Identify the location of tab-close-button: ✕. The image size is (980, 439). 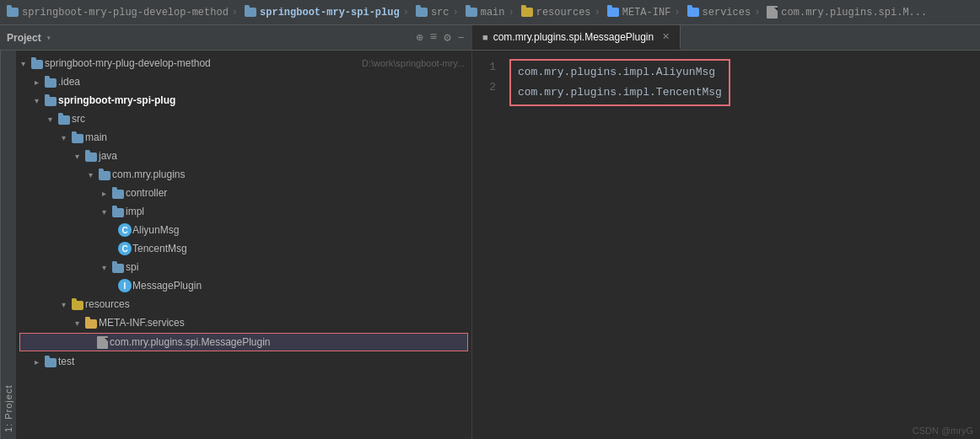
(666, 37).